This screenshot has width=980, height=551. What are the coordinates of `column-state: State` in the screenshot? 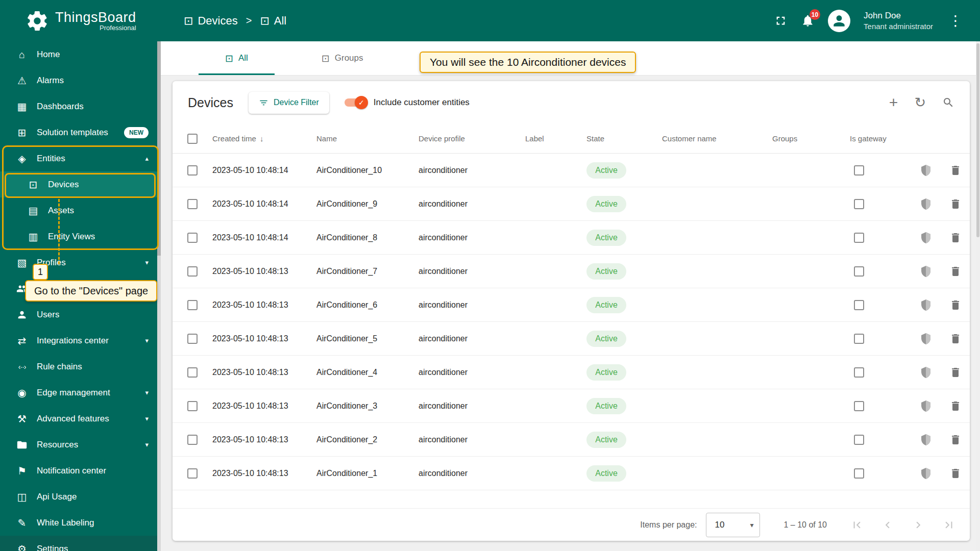 It's located at (617, 139).